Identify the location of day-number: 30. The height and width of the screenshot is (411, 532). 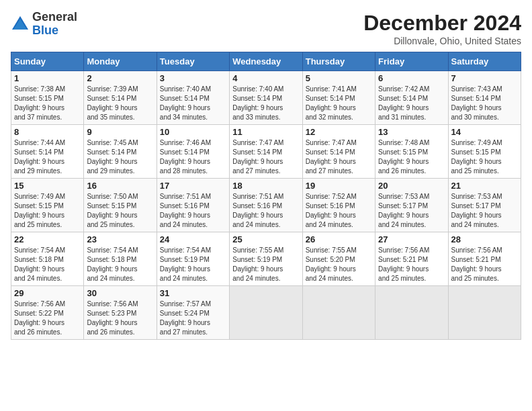
(120, 293).